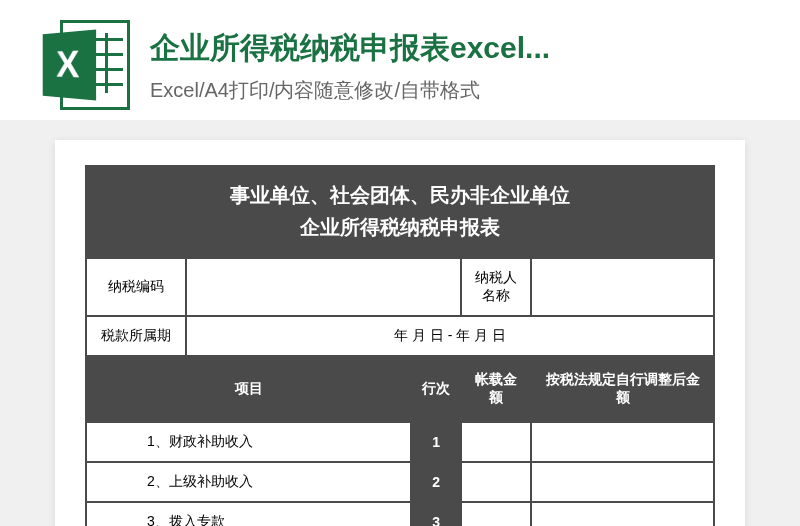  What do you see at coordinates (400, 227) in the screenshot?
I see `doc-title-line2: 企业所得税纳税申报表` at bounding box center [400, 227].